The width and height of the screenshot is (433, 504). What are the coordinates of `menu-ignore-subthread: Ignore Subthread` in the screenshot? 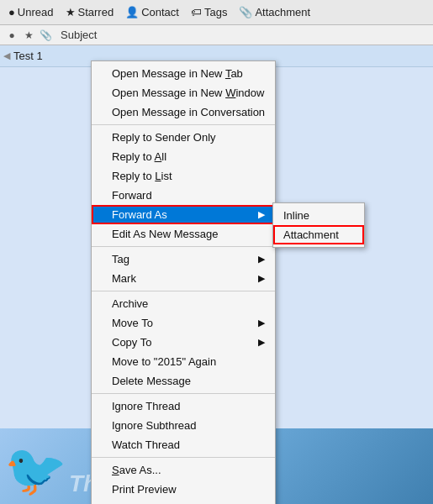 It's located at (183, 425).